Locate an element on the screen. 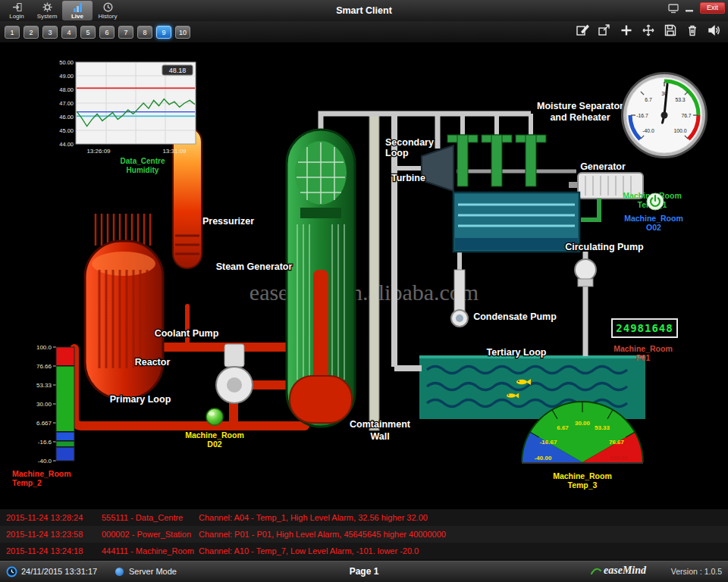 This screenshot has height=582, width=728. semi-tick: -40.00 is located at coordinates (543, 458).